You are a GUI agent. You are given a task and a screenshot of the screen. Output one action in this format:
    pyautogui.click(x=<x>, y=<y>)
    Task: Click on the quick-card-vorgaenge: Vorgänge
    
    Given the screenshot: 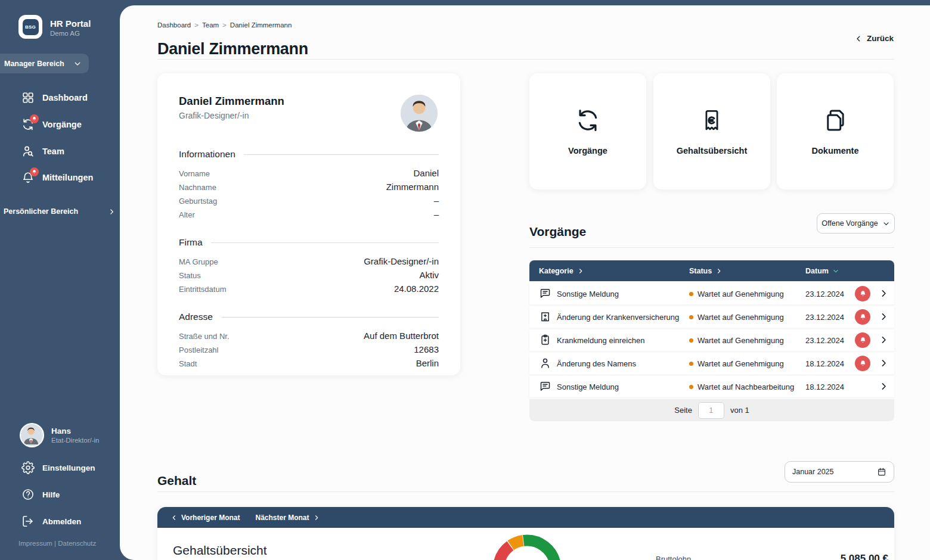 What is the action you would take?
    pyautogui.click(x=588, y=131)
    